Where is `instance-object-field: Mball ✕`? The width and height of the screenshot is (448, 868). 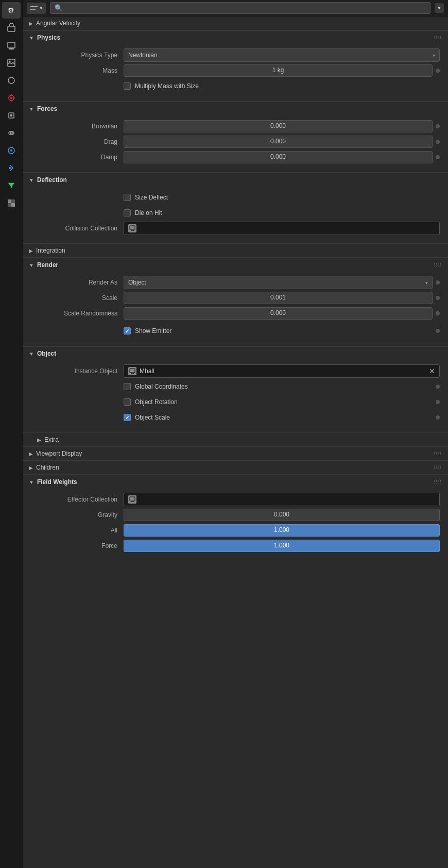 instance-object-field: Mball ✕ is located at coordinates (282, 371).